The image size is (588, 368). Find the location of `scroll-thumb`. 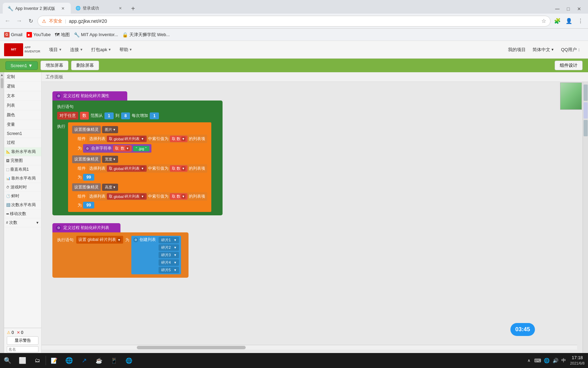

scroll-thumb is located at coordinates (2, 83).